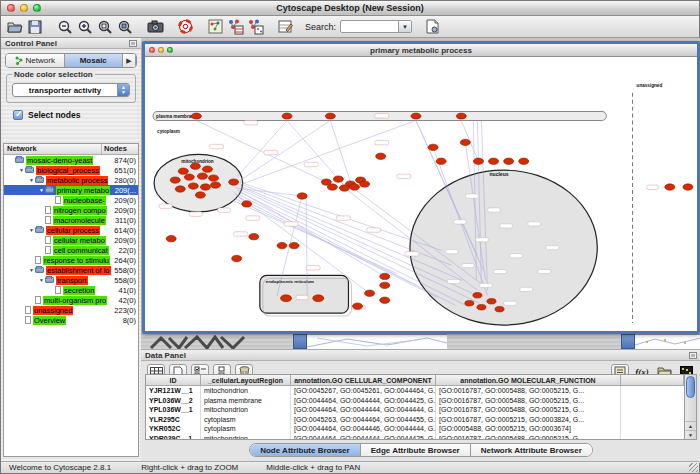 The height and width of the screenshot is (474, 700). What do you see at coordinates (415, 380) in the screenshot?
I see `attribute-table-header: ID _cellularLayoutRegion annotation.GO C…` at bounding box center [415, 380].